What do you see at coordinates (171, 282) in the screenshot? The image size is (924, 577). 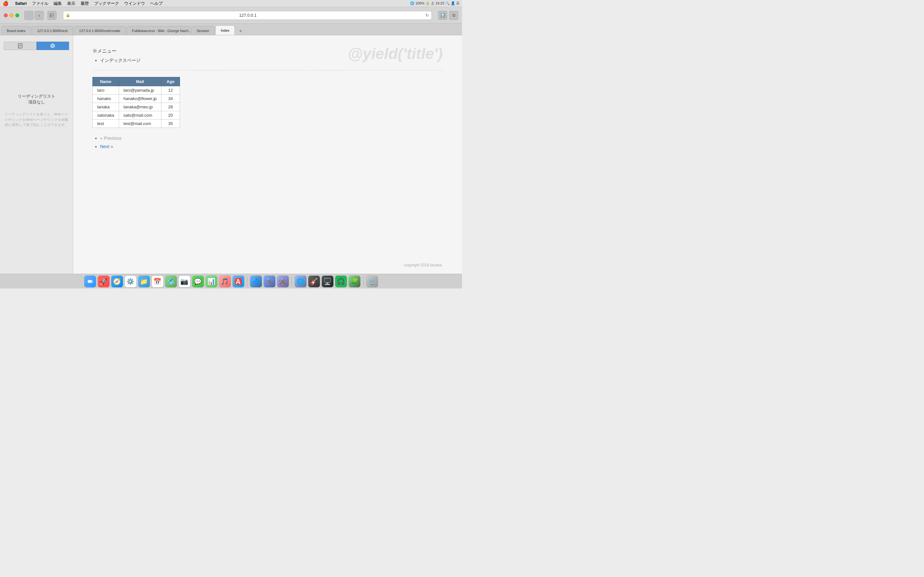 I see `dock-maps: 🗺️` at bounding box center [171, 282].